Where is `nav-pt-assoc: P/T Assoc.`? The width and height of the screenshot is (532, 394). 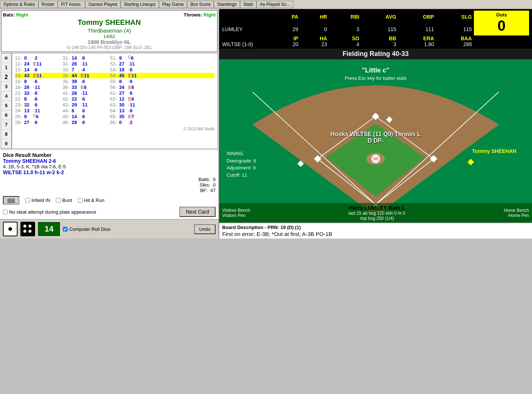
nav-pt-assoc: P/T Assoc. is located at coordinates (72, 4).